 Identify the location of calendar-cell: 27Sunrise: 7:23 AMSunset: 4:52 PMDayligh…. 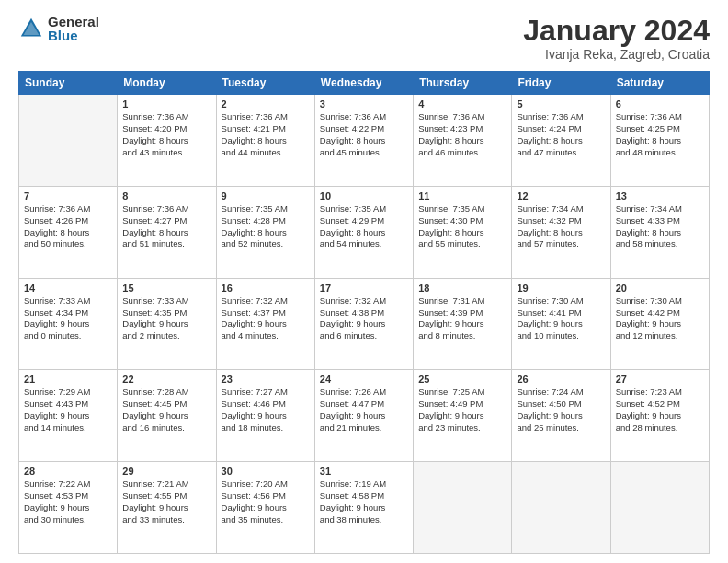
(660, 416).